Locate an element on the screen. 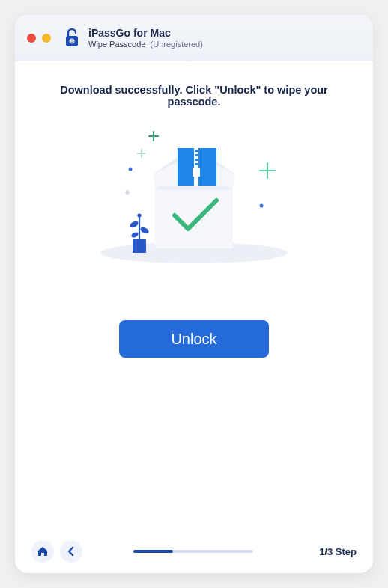 The image size is (388, 588). home-icon is located at coordinates (43, 551).